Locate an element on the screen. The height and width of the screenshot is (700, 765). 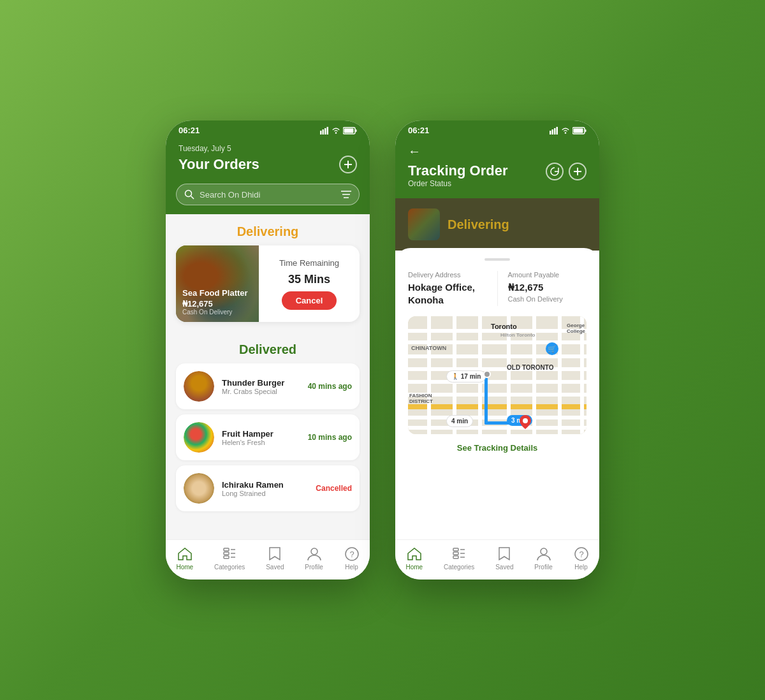
nav-item-categories-2: Categories is located at coordinates (459, 558).